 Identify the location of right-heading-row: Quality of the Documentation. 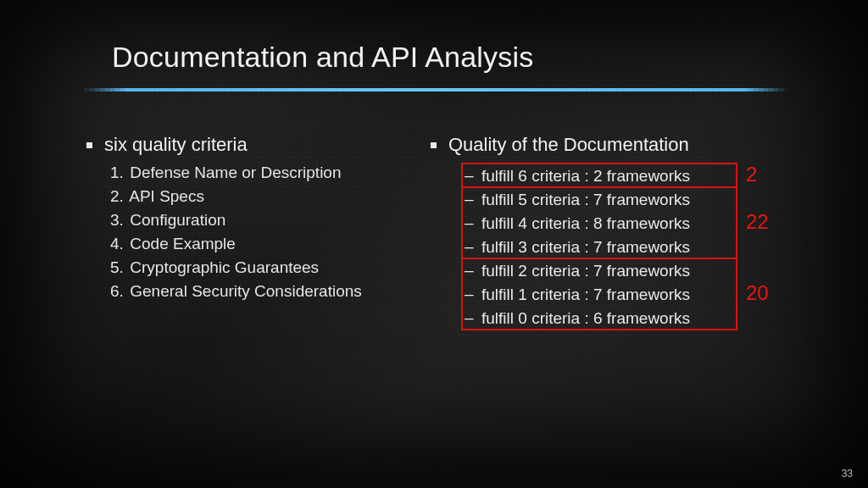
(621, 145).